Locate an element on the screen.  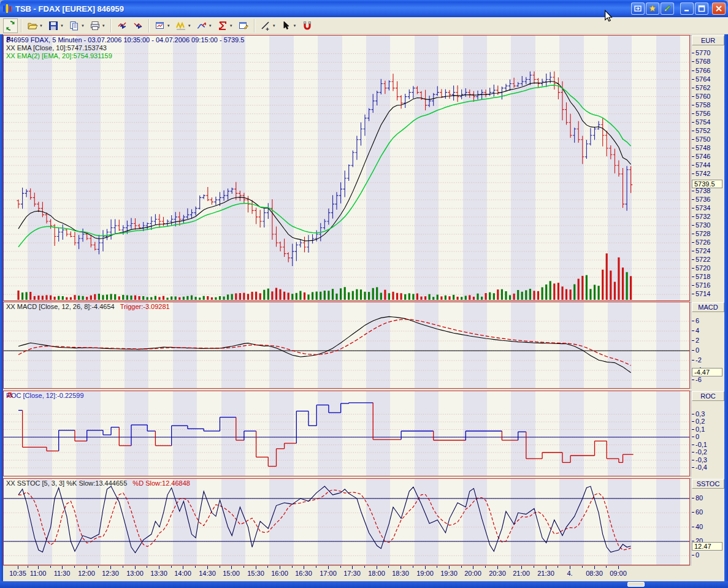
copy-button: ▼ is located at coordinates (77, 26).